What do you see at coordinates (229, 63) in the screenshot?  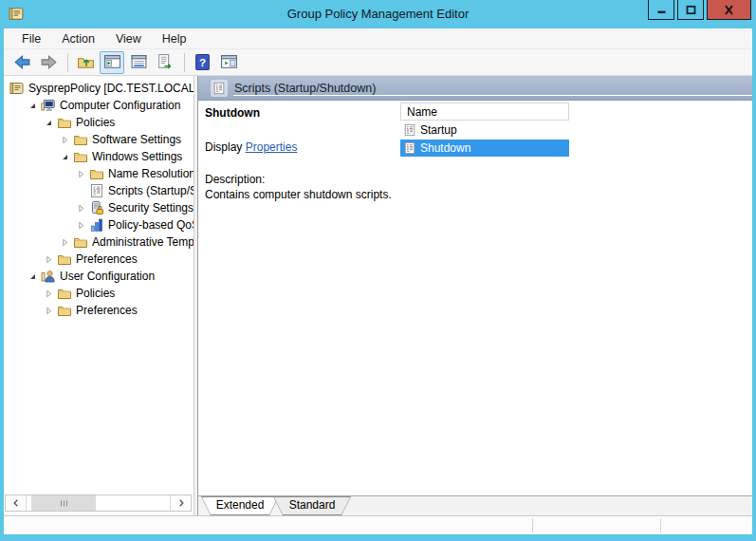 I see `show-action-pane-button` at bounding box center [229, 63].